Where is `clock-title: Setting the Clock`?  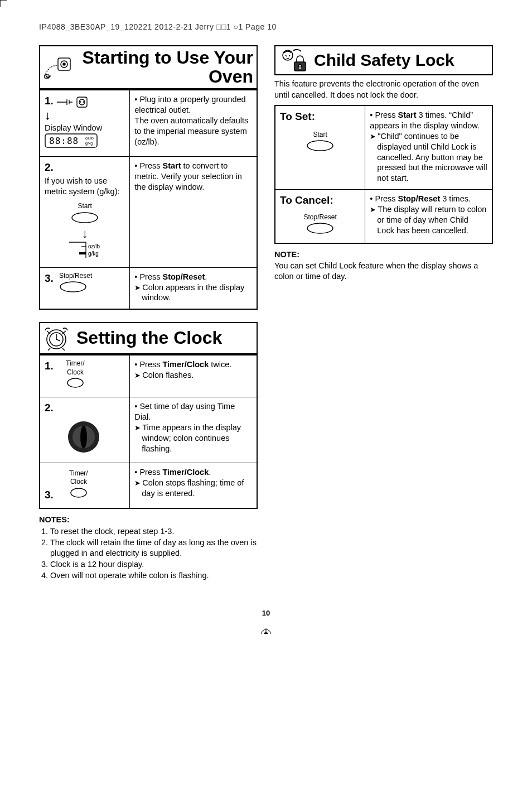
clock-title: Setting the Clock is located at coordinates (165, 338).